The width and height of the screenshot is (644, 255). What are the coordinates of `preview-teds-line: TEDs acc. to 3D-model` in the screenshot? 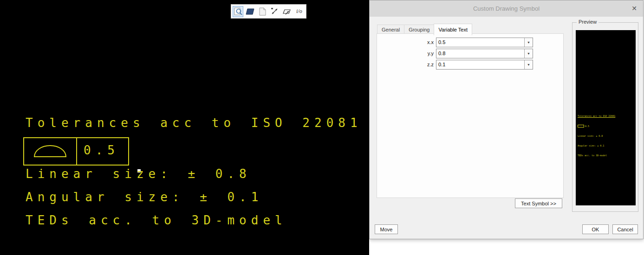 It's located at (596, 156).